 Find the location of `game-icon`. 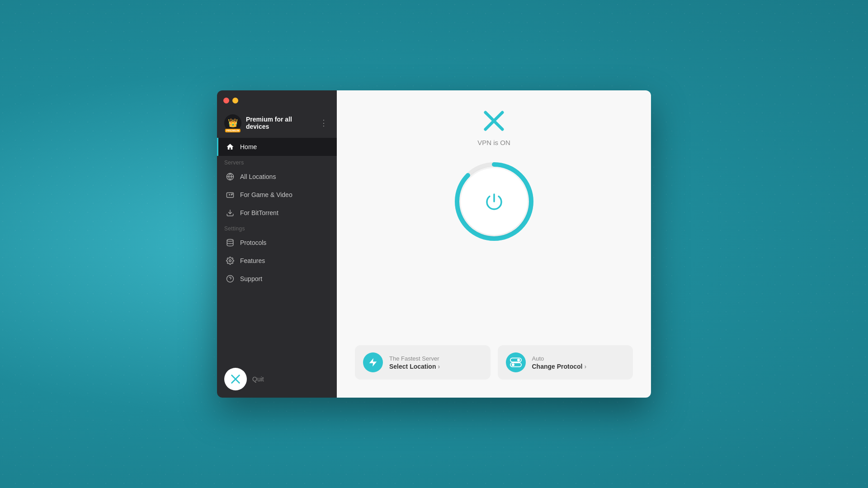

game-icon is located at coordinates (230, 195).